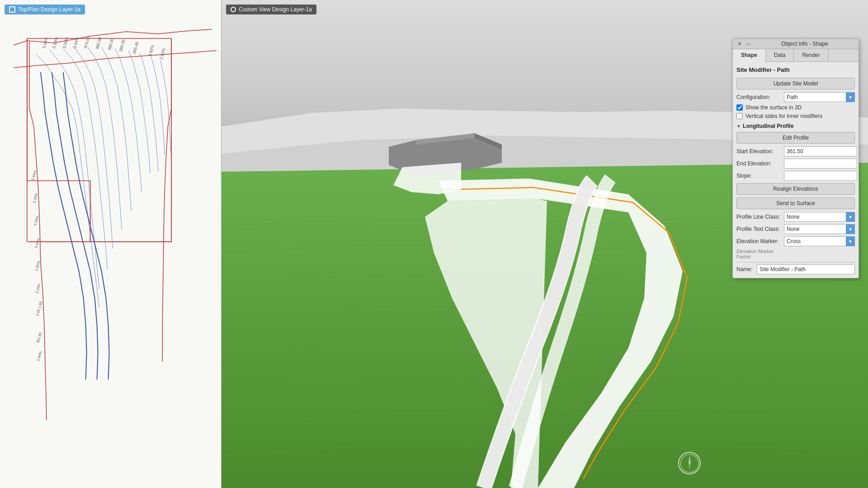 This screenshot has height=488, width=868. I want to click on vertical-sides-row: Vertical sides for inner modifiers, so click(796, 116).